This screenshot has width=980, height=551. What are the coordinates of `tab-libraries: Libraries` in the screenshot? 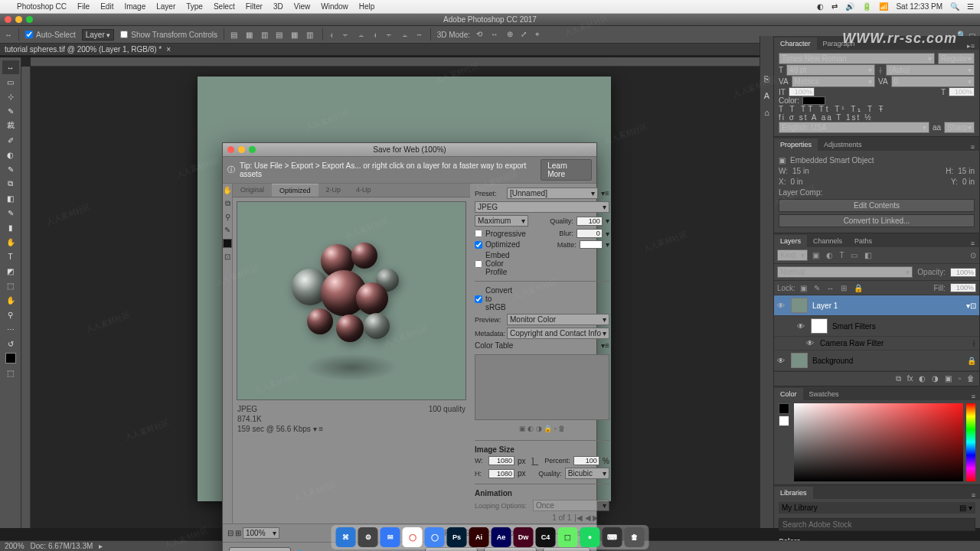 It's located at (793, 493).